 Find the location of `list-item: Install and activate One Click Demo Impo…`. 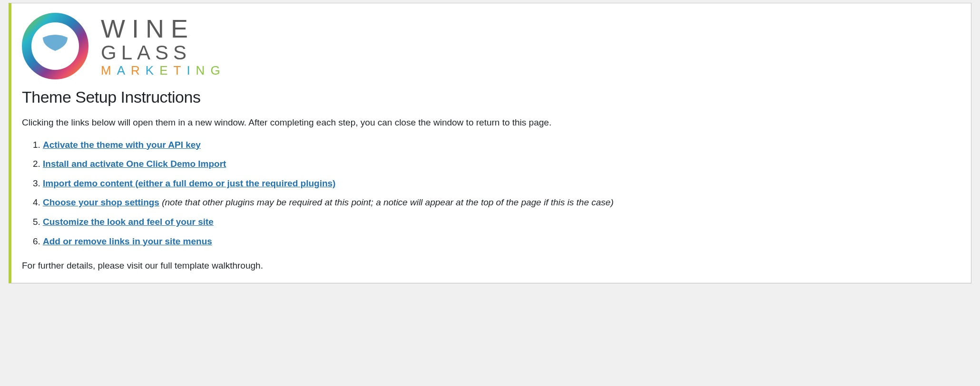

list-item: Install and activate One Click Demo Impo… is located at coordinates (501, 164).